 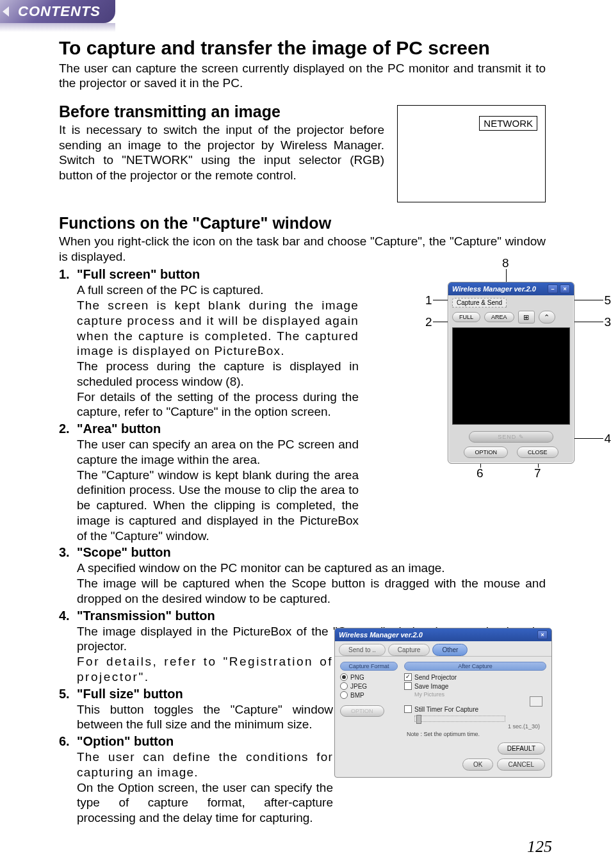 What do you see at coordinates (218, 290) in the screenshot?
I see `func-text: A full screen of the PC is captured.` at bounding box center [218, 290].